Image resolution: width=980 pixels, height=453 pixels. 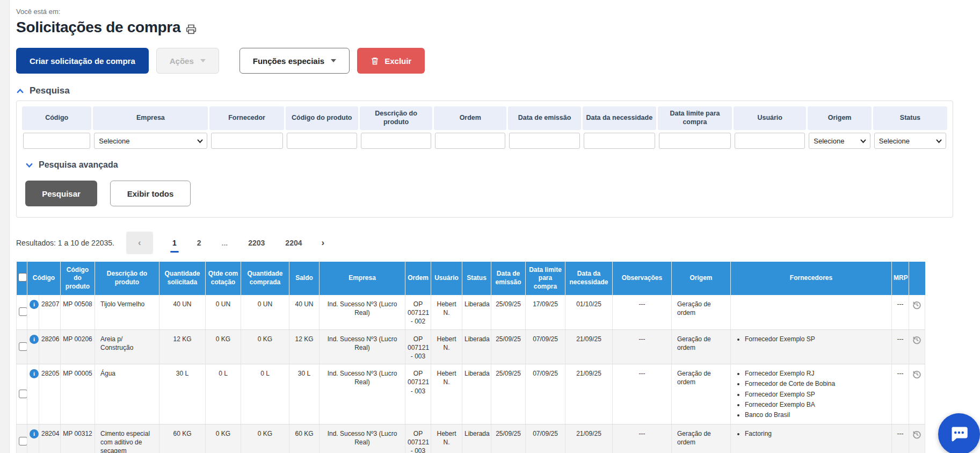 I want to click on cell-saldo: 60 KG, so click(x=304, y=438).